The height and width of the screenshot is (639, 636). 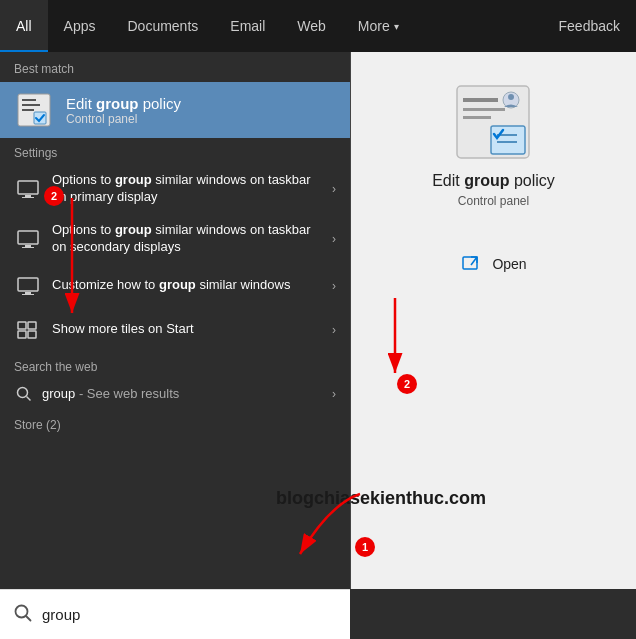 I want to click on web-item: group - See web results ›, so click(x=175, y=394).